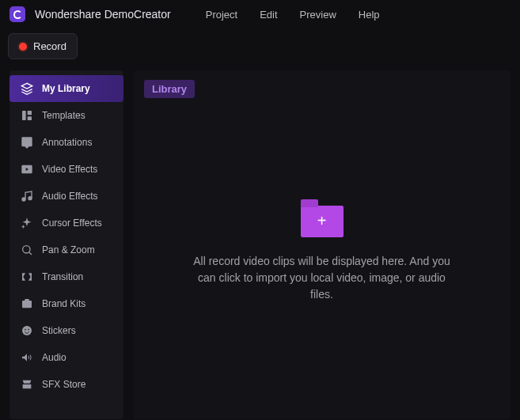  I want to click on import-folder-button, so click(322, 221).